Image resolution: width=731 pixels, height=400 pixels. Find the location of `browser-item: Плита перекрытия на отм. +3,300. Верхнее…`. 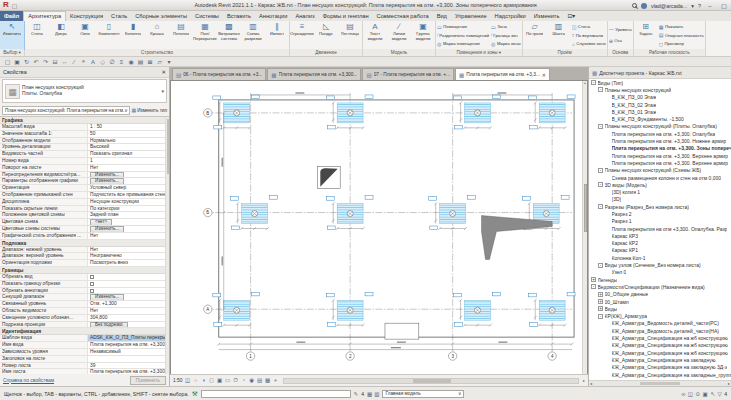

browser-item: Плита перекрытия на отм. +3,300. Верхнее… is located at coordinates (660, 162).